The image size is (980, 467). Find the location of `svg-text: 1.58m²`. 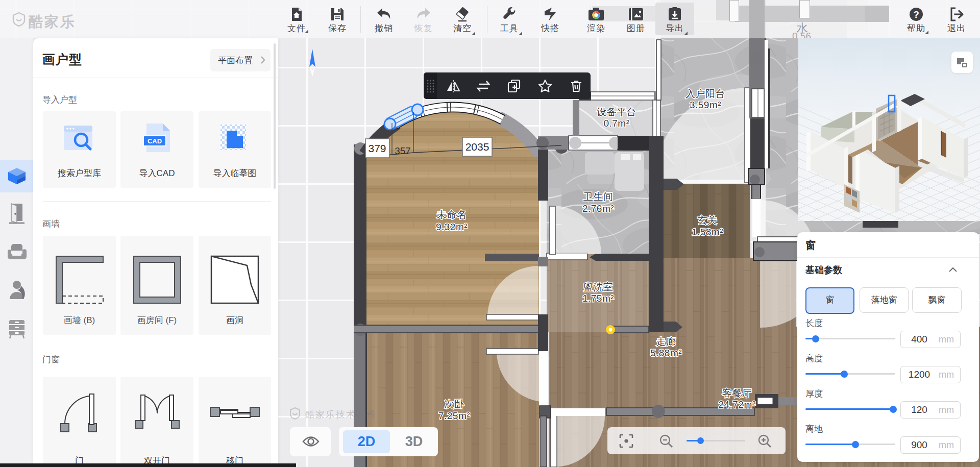

svg-text: 1.58m² is located at coordinates (707, 232).